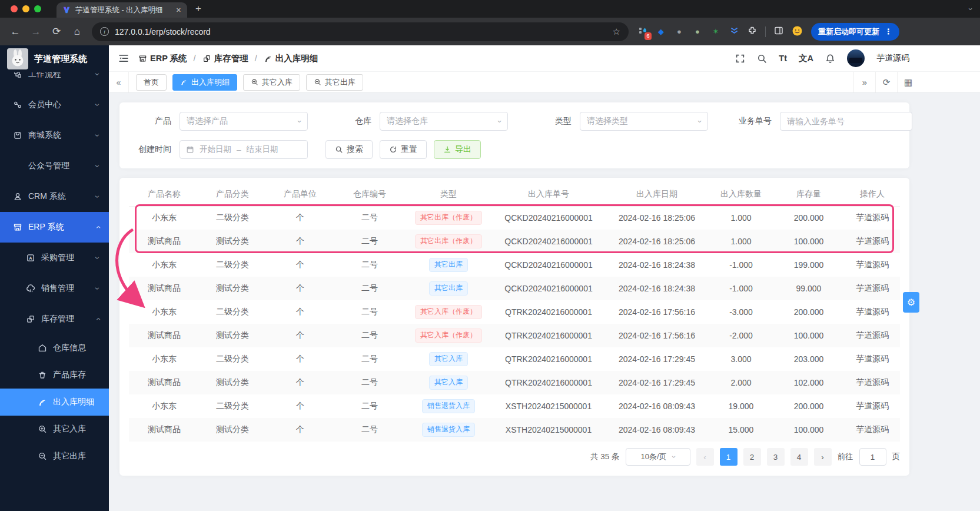  What do you see at coordinates (291, 59) in the screenshot?
I see `breadcrumb-item: 出入库明细` at bounding box center [291, 59].